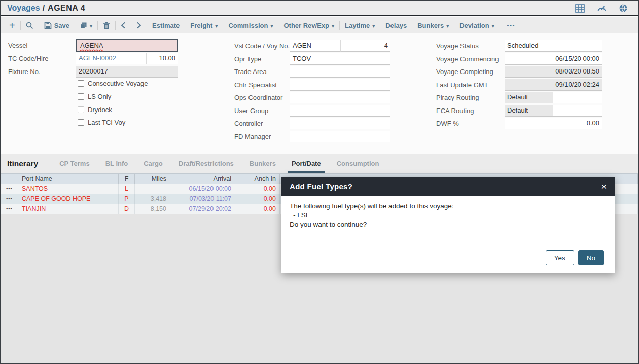 This screenshot has height=364, width=639. I want to click on trade-area-label: Trade Area, so click(251, 72).